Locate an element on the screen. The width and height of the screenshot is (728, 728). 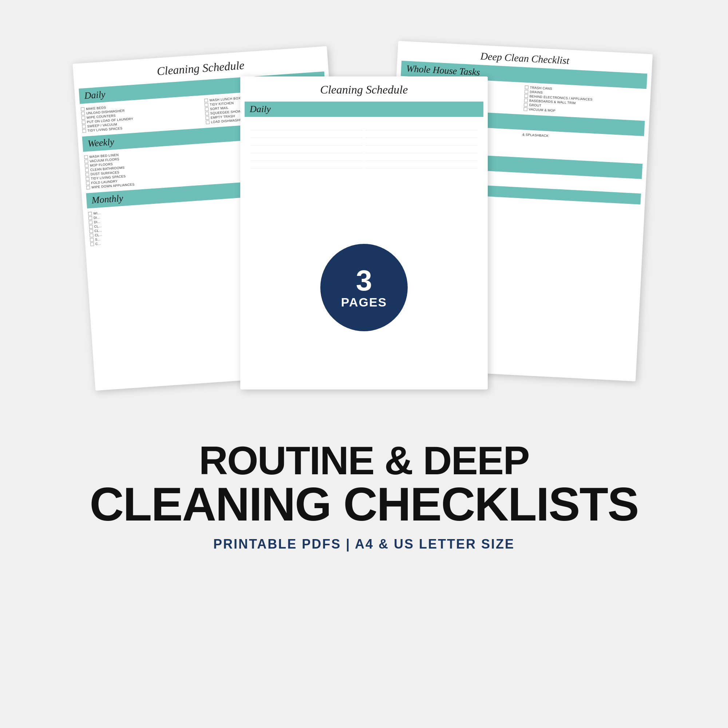
daily-col1: MAKE BEDS UNLOAD DISHWASHER WIPE COUNTER… is located at coordinates (142, 116).